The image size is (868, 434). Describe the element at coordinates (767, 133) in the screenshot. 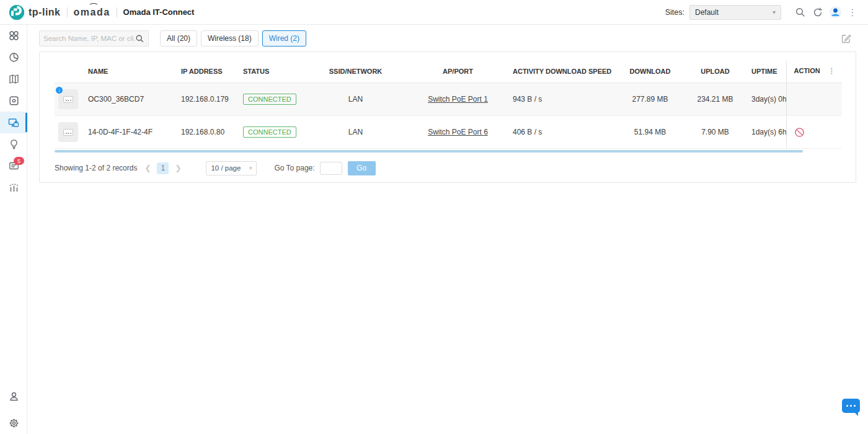

I see `client-uptime: 1day(s) 6h` at that location.